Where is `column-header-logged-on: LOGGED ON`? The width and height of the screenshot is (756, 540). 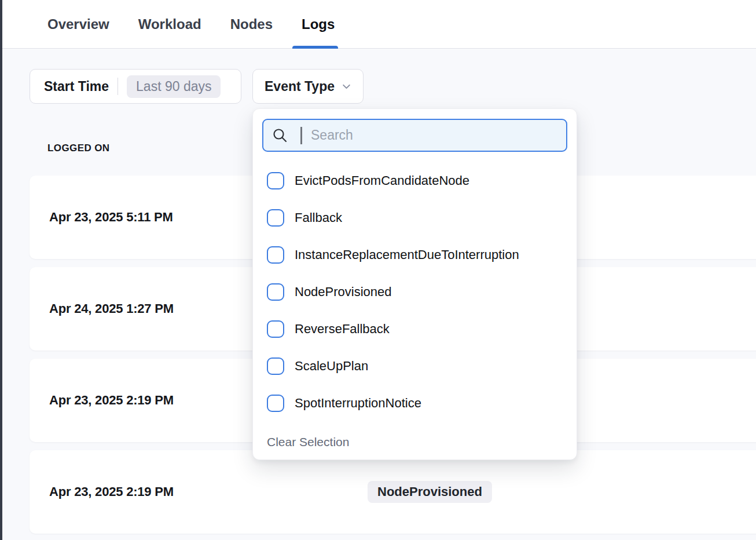 column-header-logged-on: LOGGED ON is located at coordinates (79, 148).